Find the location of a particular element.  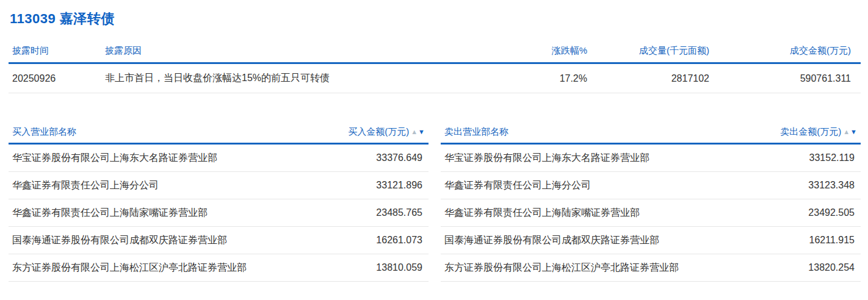

buy-table-header-row: 买入营业部名称 买入金额(万元) ▲ ▼ is located at coordinates (219, 135).